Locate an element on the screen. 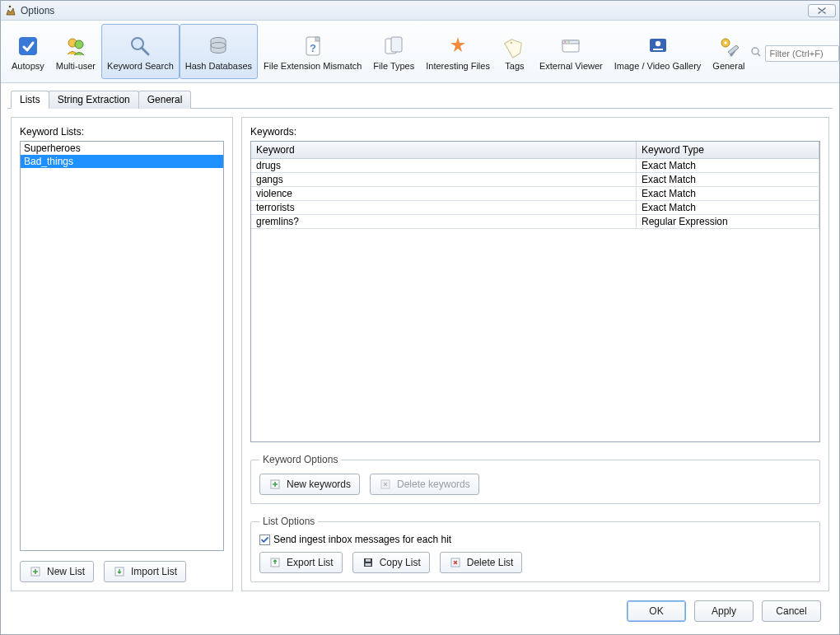 Image resolution: width=840 pixels, height=635 pixels. file-types-icon is located at coordinates (394, 46).